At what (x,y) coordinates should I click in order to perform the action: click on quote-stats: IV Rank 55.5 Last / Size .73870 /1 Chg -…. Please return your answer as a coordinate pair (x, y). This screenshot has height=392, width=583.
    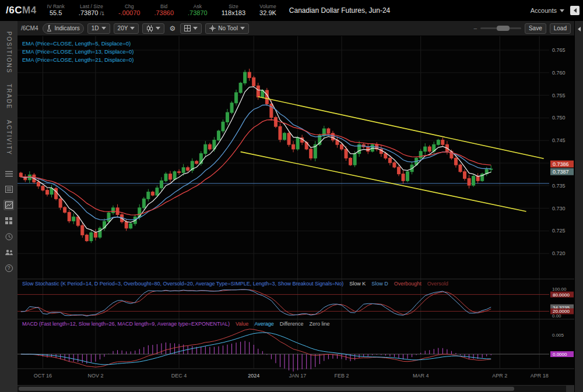
    Looking at the image, I should click on (162, 10).